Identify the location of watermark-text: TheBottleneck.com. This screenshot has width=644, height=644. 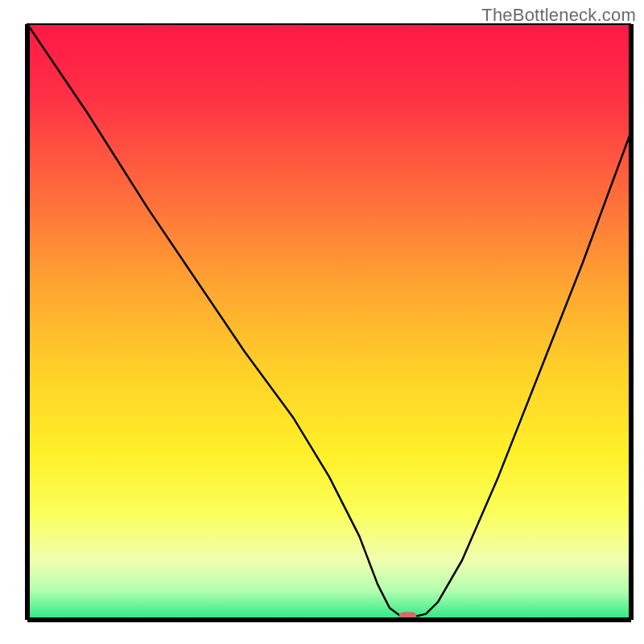
(559, 15).